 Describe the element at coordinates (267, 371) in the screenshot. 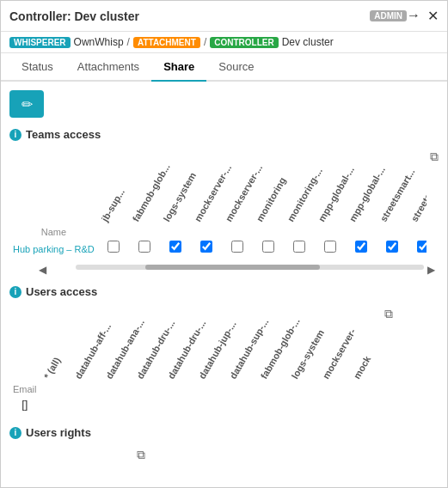

I see `ucol-fabmob: fabmob-glob-...` at that location.